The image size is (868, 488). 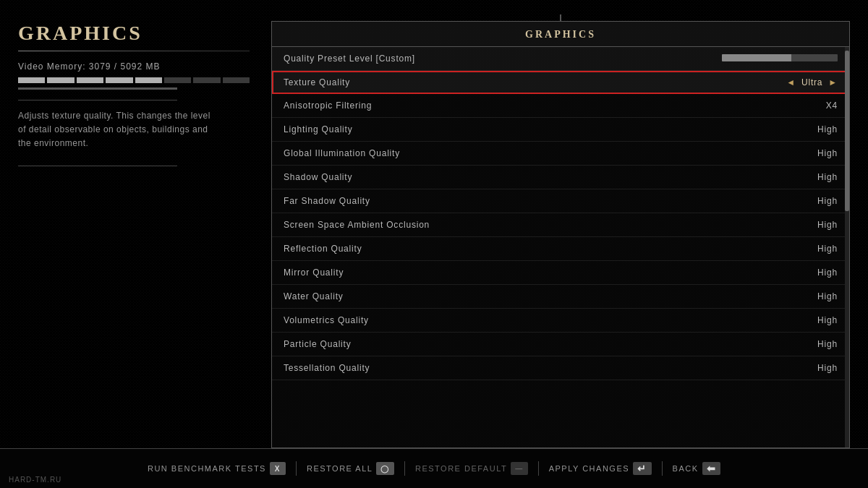 I want to click on setting-row: Reflection QualityHigh, so click(x=561, y=249).